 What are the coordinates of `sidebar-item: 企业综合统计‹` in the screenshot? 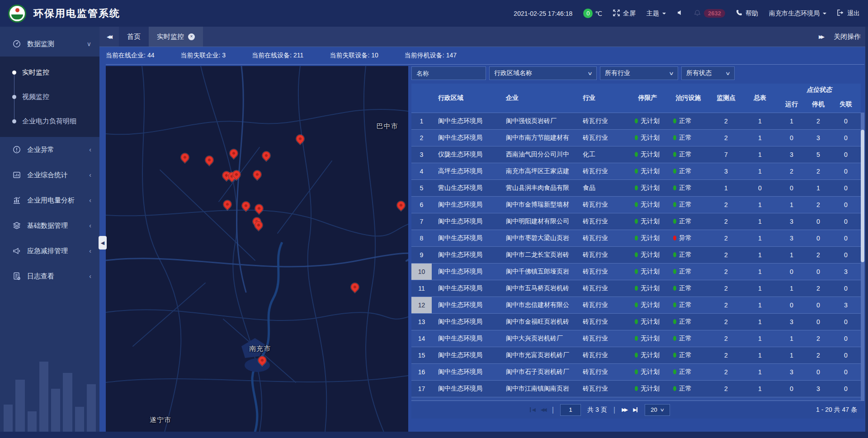 It's located at (50, 175).